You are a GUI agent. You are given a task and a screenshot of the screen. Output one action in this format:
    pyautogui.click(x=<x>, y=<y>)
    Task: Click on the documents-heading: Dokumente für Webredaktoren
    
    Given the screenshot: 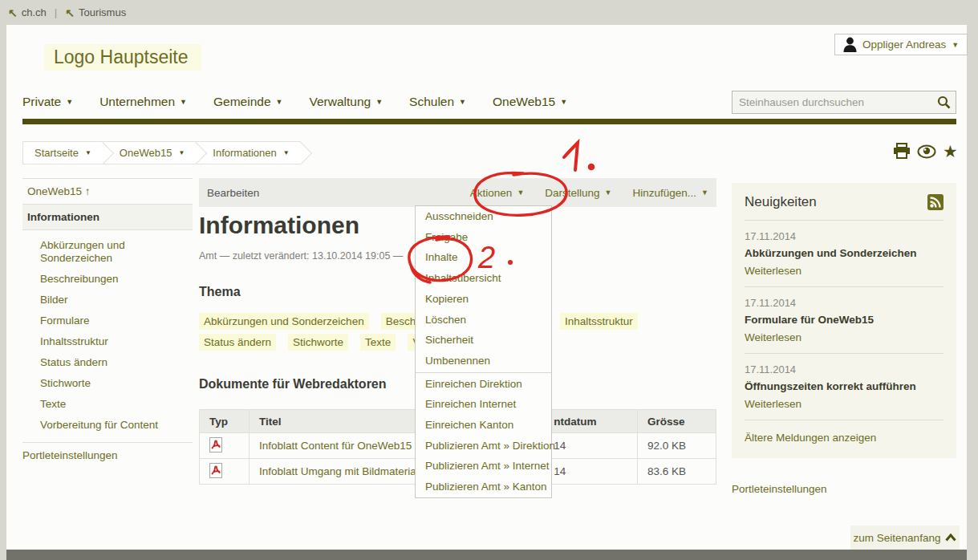 What is the action you would take?
    pyautogui.click(x=293, y=384)
    